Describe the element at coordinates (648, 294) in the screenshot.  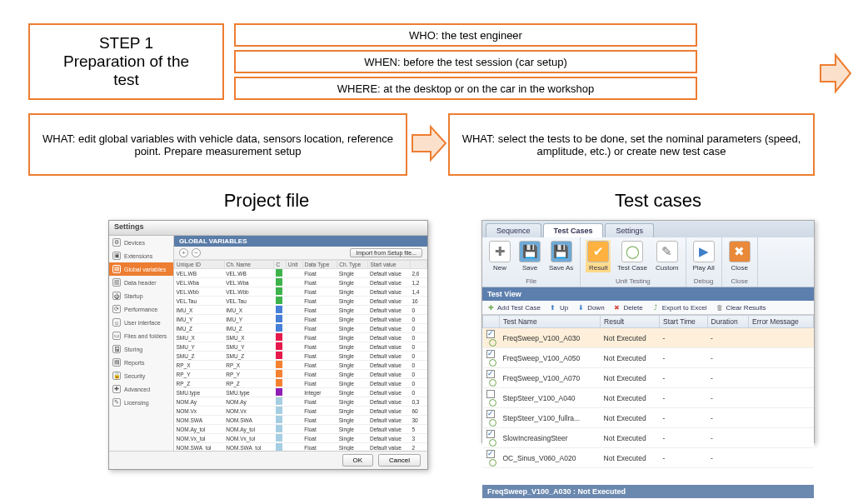
I see `test-view-header: Test View` at that location.